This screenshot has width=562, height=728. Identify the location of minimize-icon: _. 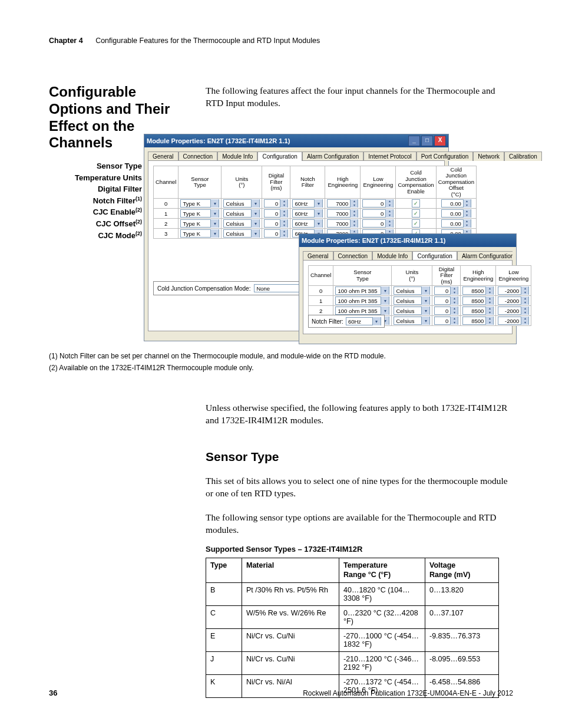
(414, 141).